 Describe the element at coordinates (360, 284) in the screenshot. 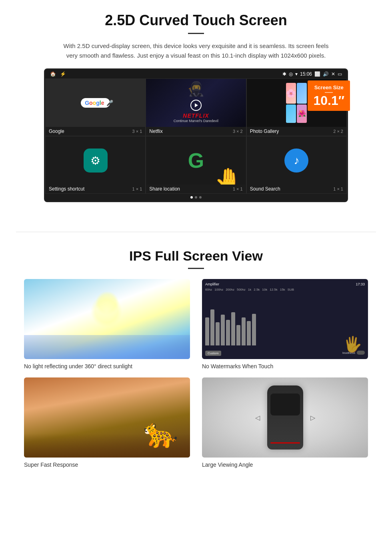

I see `eq-time: 17:33` at that location.